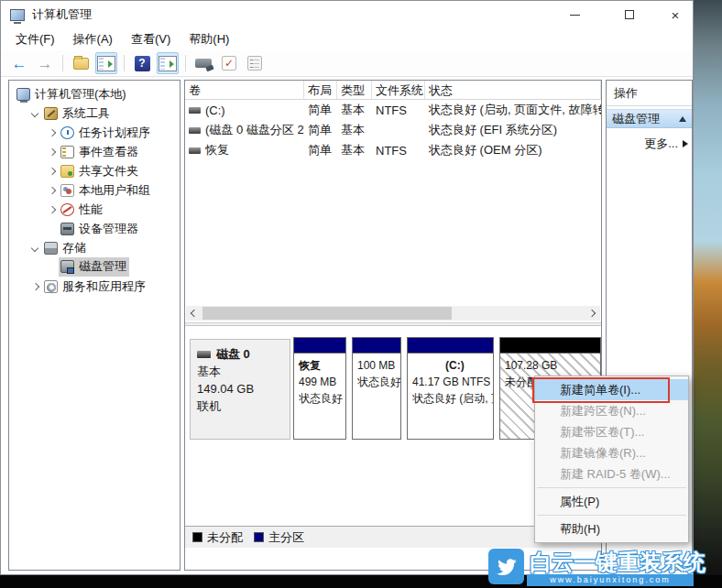  What do you see at coordinates (209, 39) in the screenshot?
I see `menu-help: 帮助(H)` at bounding box center [209, 39].